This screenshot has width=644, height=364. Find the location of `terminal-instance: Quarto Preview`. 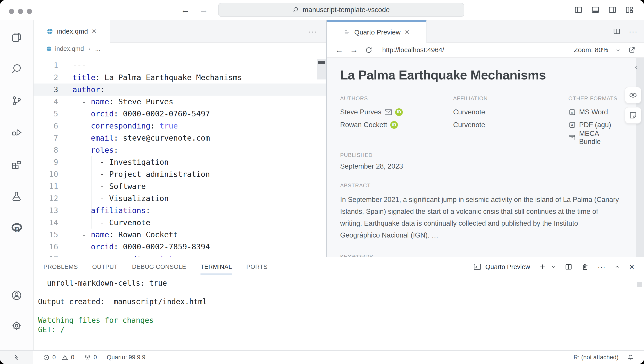

terminal-instance: Quarto Preview is located at coordinates (502, 267).